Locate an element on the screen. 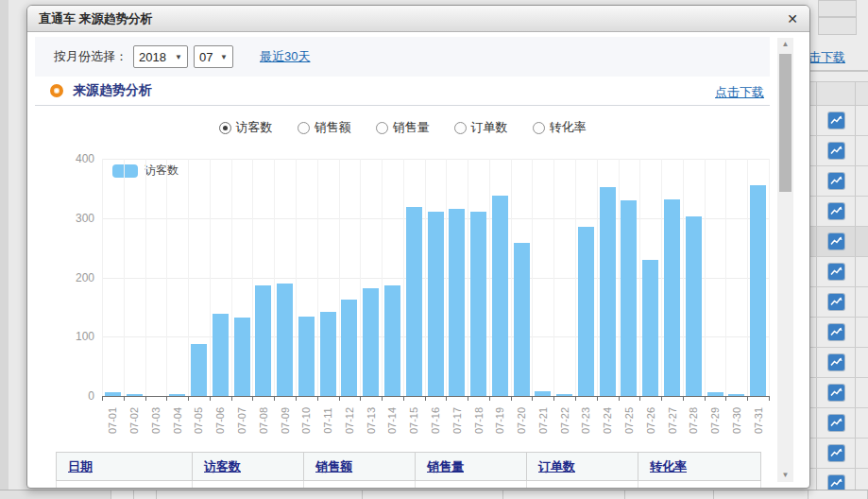 This screenshot has width=868, height=499. x-axis-label: 07-31 is located at coordinates (758, 421).